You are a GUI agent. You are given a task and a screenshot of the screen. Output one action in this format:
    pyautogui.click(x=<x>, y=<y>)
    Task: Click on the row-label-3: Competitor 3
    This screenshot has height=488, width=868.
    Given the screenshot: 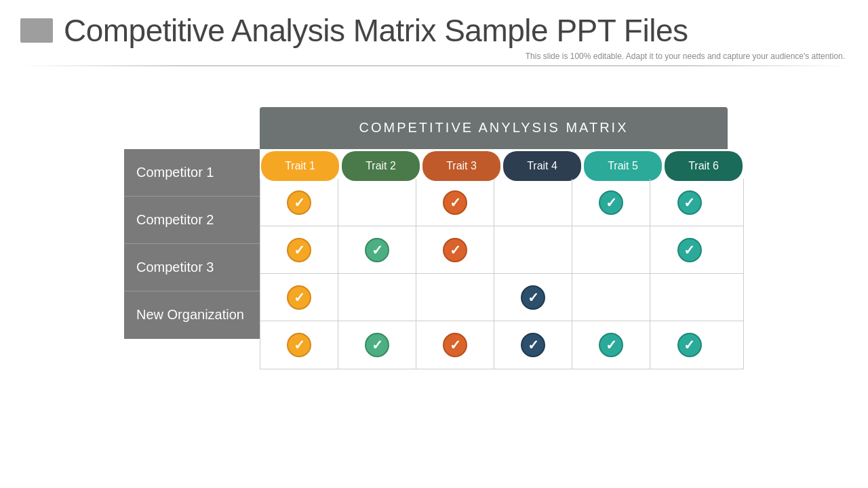 What is the action you would take?
    pyautogui.click(x=192, y=268)
    